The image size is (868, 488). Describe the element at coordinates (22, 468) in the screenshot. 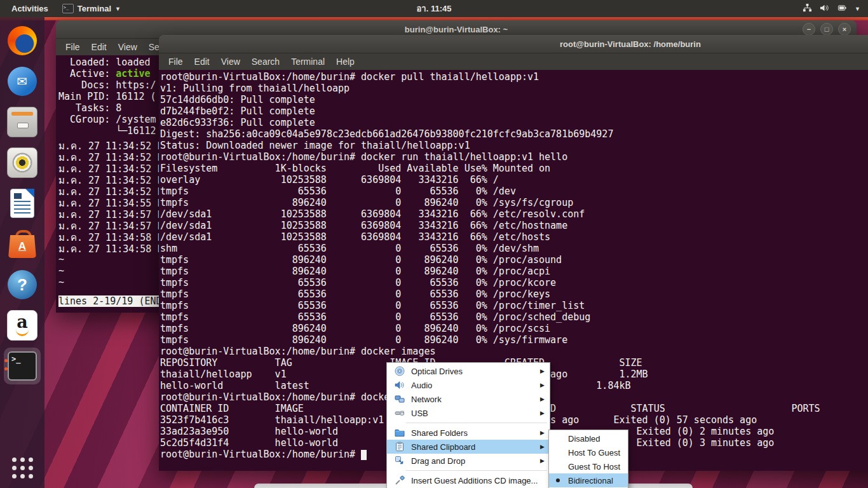

I see `show-applications-button` at that location.